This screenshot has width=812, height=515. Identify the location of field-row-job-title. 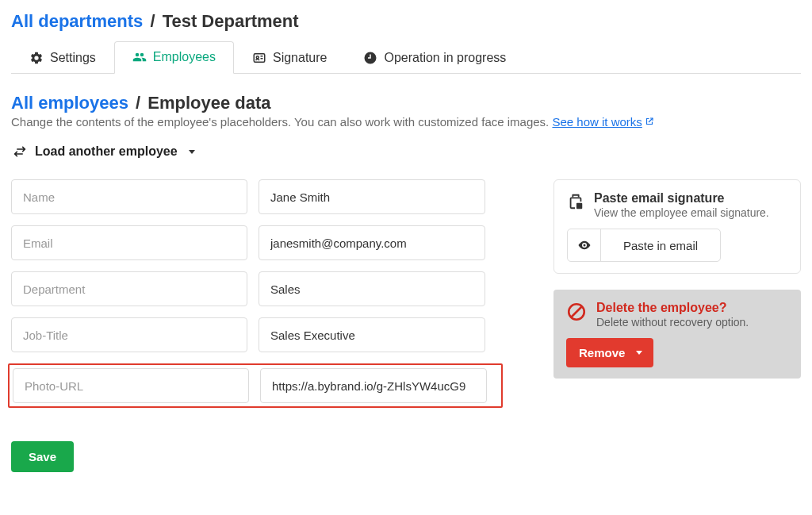
(255, 335).